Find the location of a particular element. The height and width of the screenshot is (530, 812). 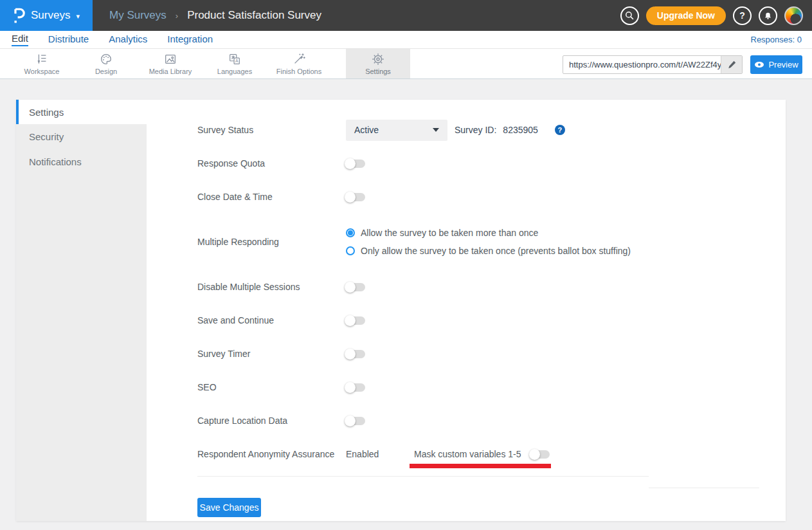

toolbar-tab-label: Workspace is located at coordinates (42, 71).